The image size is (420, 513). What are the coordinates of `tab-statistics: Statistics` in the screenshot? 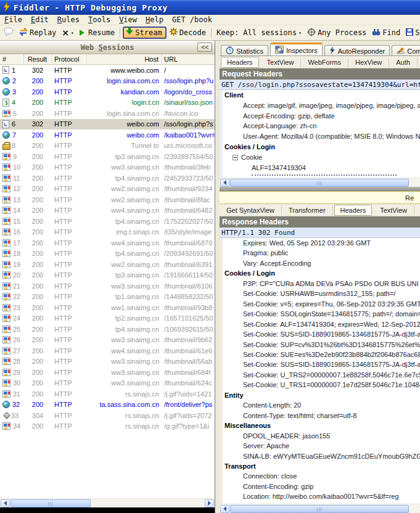 It's located at (244, 51).